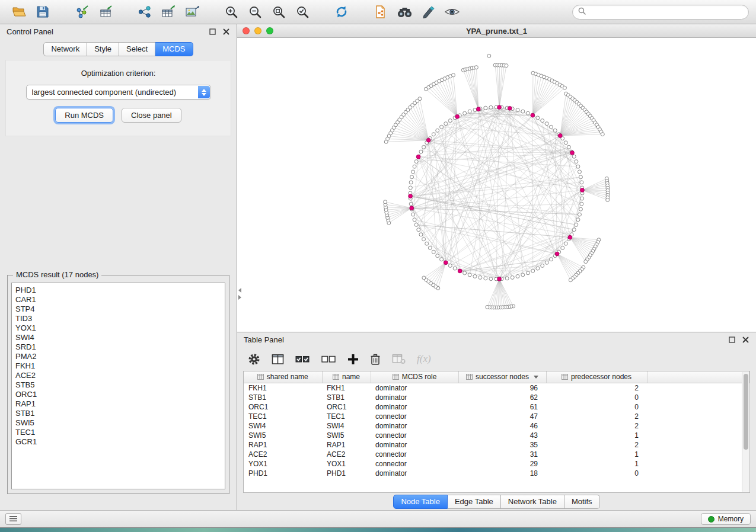 The image size is (756, 532). What do you see at coordinates (13, 519) in the screenshot?
I see `panel-menu-button` at bounding box center [13, 519].